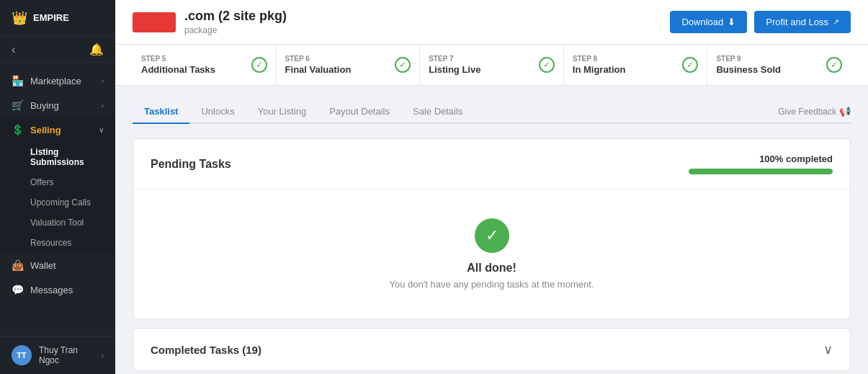 Image resolution: width=868 pixels, height=374 pixels. What do you see at coordinates (807, 112) in the screenshot?
I see `feedback-label: Give Feedback` at bounding box center [807, 112].